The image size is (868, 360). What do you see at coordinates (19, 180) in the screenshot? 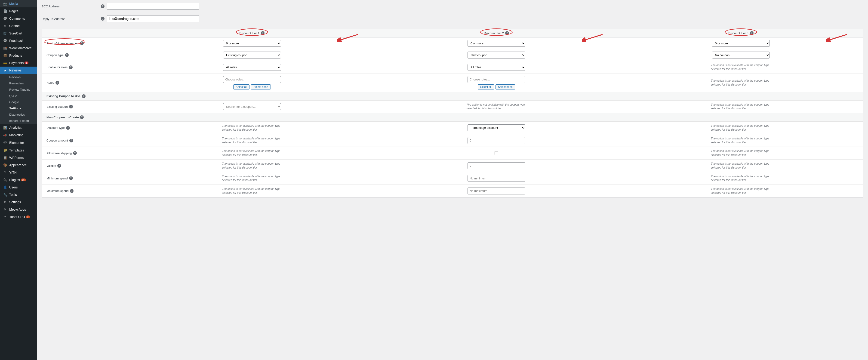
I see `admin-sidebar: 📷Media📄Pages💬Comments✉Contact🛒SureCart💬F…` at bounding box center [19, 180].